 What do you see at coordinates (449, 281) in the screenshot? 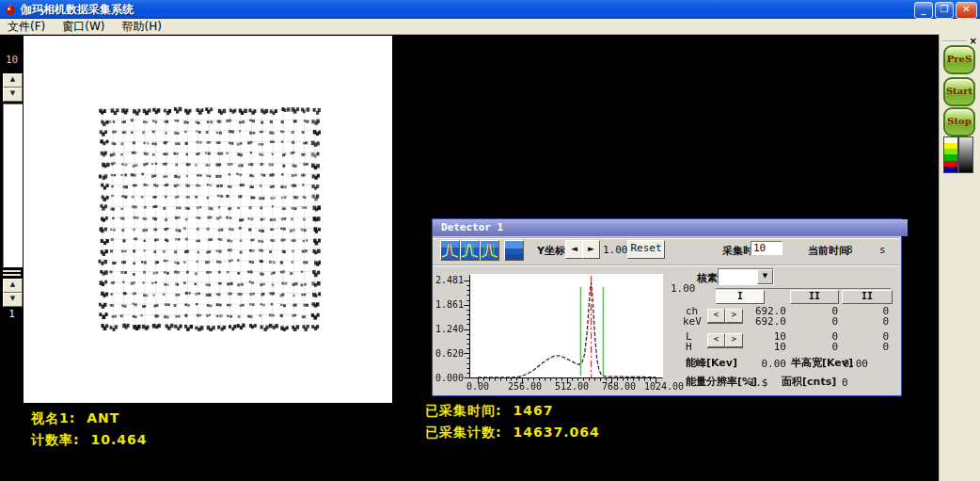
I see `y-tick-4: 2.481` at bounding box center [449, 281].